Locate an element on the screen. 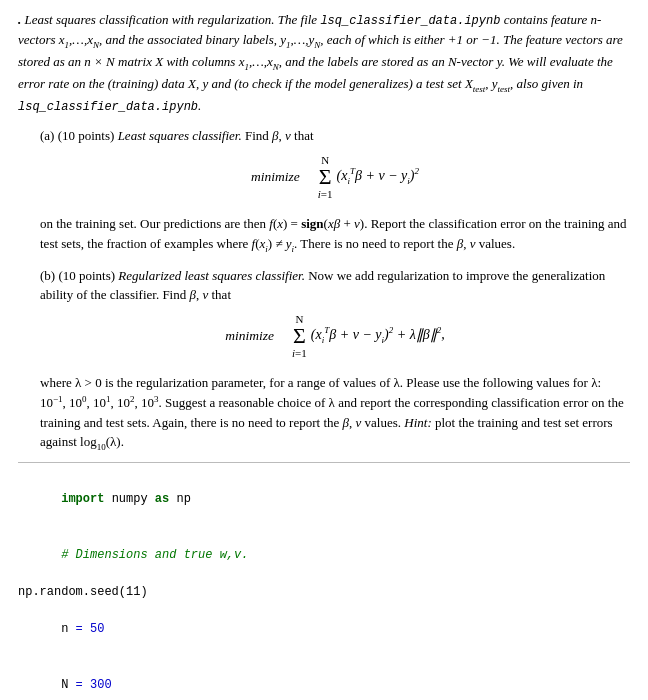 The height and width of the screenshot is (700, 648). problem-title: . Least squares classification with regu… is located at coordinates (324, 63).